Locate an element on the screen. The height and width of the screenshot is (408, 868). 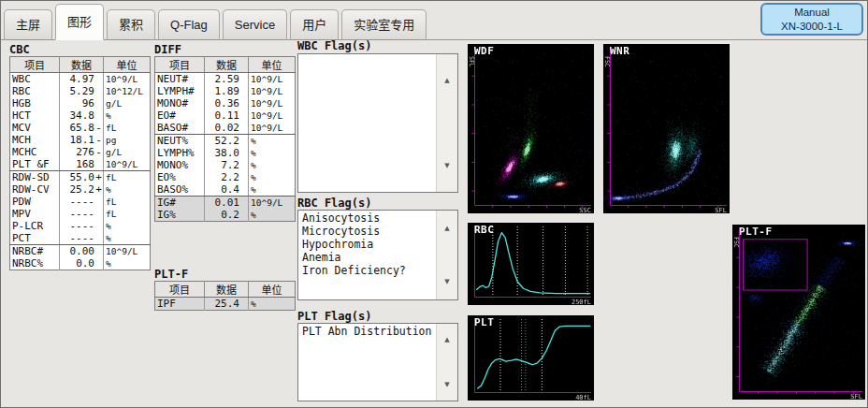
mode-label: Manual is located at coordinates (812, 13).